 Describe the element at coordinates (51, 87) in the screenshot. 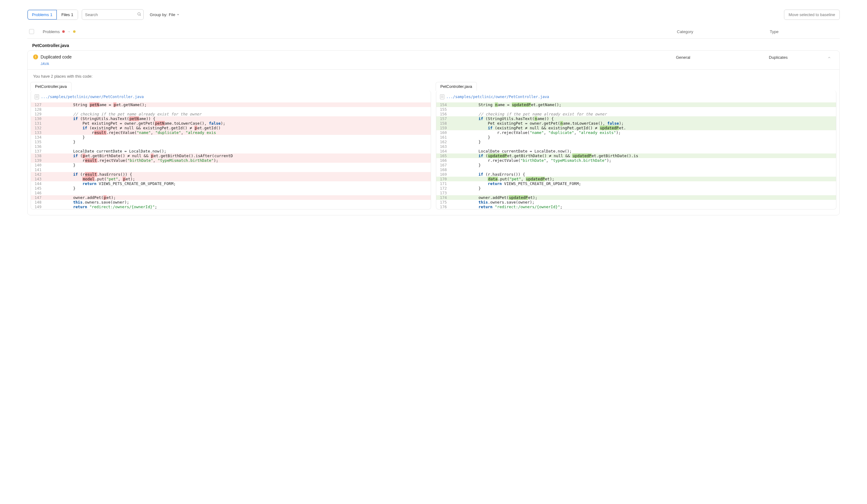

I see `pane-tab-left: PetController.java` at that location.